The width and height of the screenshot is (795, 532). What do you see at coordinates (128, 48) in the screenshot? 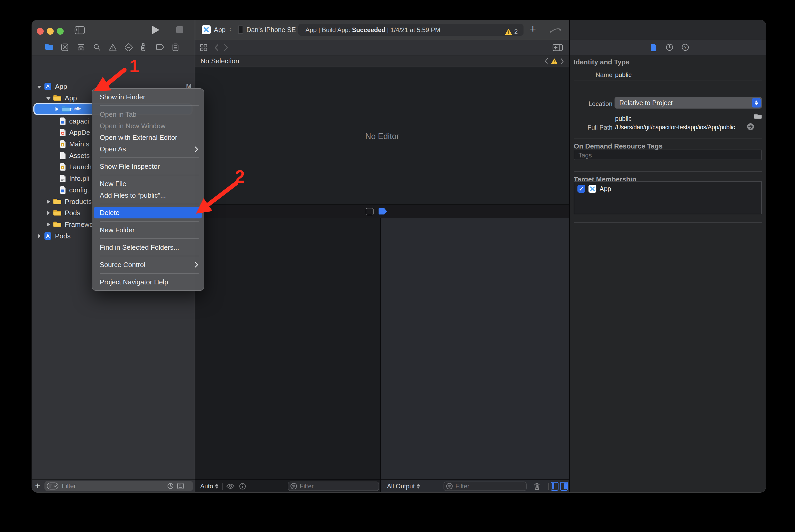
I see `tests-tab-icon` at bounding box center [128, 48].